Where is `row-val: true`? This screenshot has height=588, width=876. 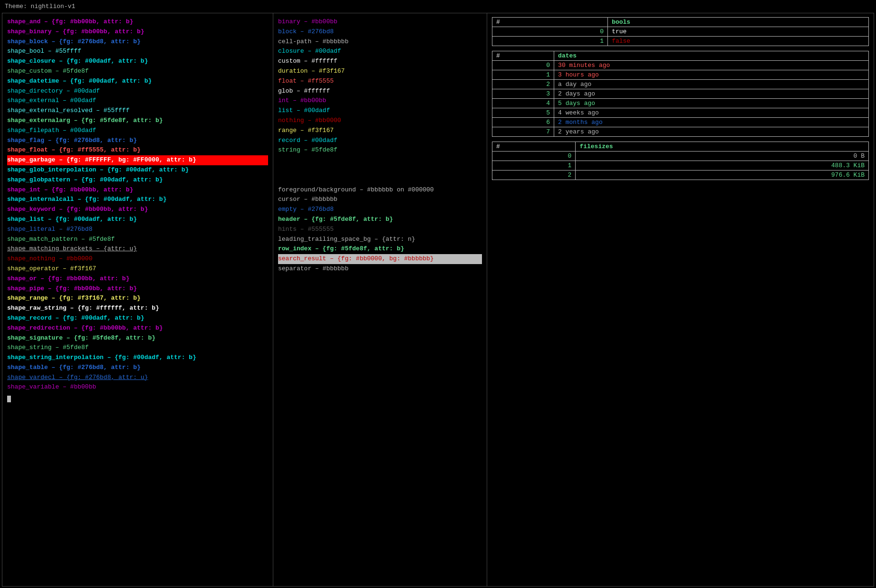 row-val: true is located at coordinates (739, 32).